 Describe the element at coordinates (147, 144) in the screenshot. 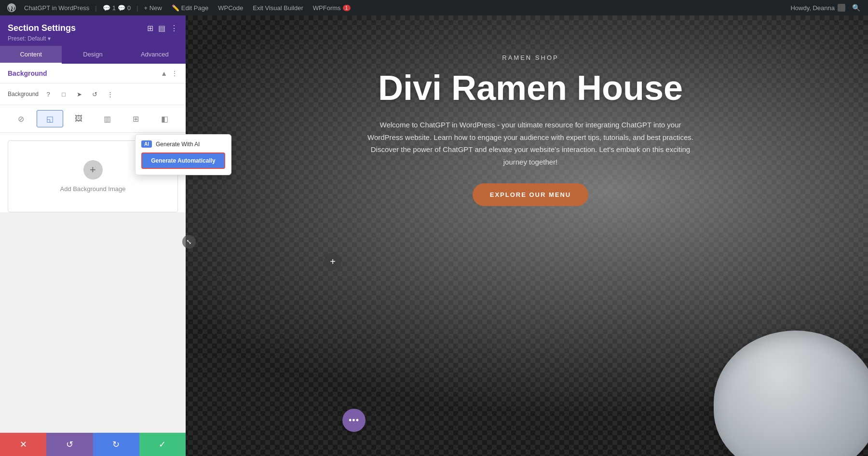

I see `ai-badge: AI` at that location.